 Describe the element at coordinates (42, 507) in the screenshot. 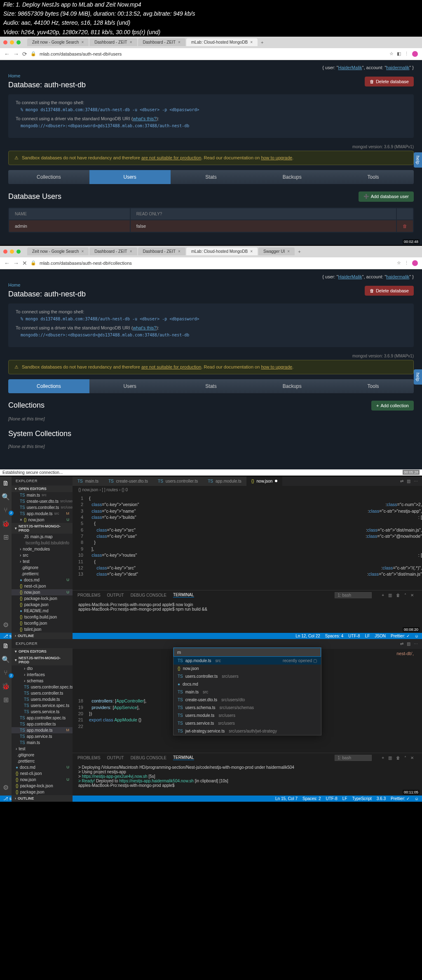

I see `sidebar-item: TSusers.controller.ts src/users` at that location.